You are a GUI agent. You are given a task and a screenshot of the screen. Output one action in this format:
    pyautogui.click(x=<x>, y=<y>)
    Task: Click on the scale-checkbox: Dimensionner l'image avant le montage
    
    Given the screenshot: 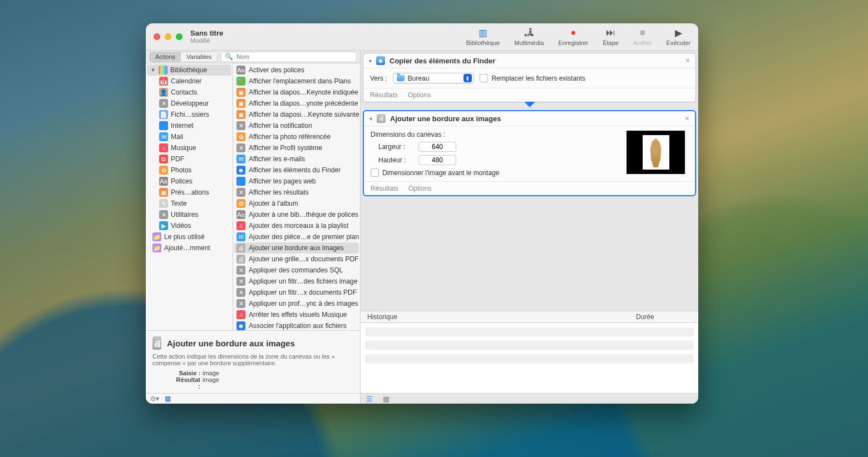 What is the action you would take?
    pyautogui.click(x=435, y=172)
    